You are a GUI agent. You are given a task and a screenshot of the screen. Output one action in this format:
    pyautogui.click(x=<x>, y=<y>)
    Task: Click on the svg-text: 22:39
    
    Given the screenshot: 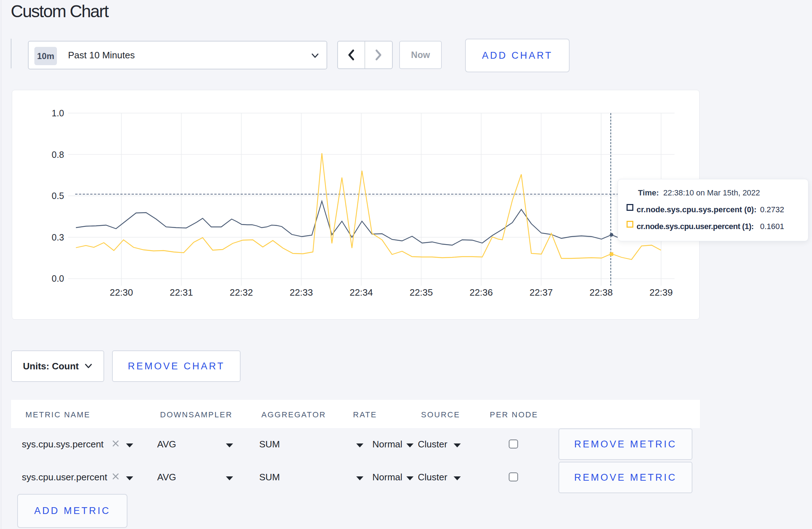 What is the action you would take?
    pyautogui.click(x=661, y=292)
    